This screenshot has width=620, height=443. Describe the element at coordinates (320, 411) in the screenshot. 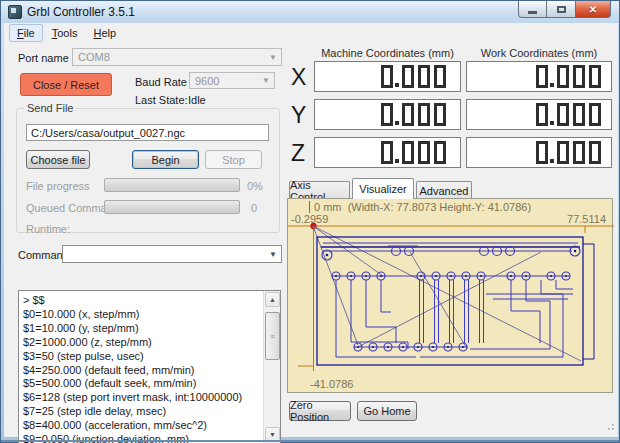

I see `zero-position-label: Zero Position` at that location.